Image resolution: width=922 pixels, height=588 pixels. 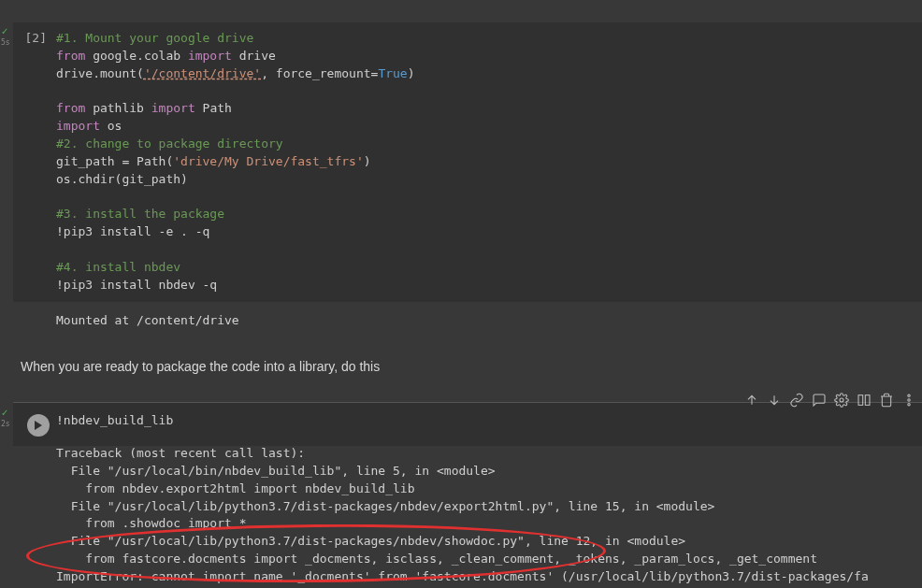 What do you see at coordinates (38, 425) in the screenshot?
I see `play-icon` at bounding box center [38, 425].